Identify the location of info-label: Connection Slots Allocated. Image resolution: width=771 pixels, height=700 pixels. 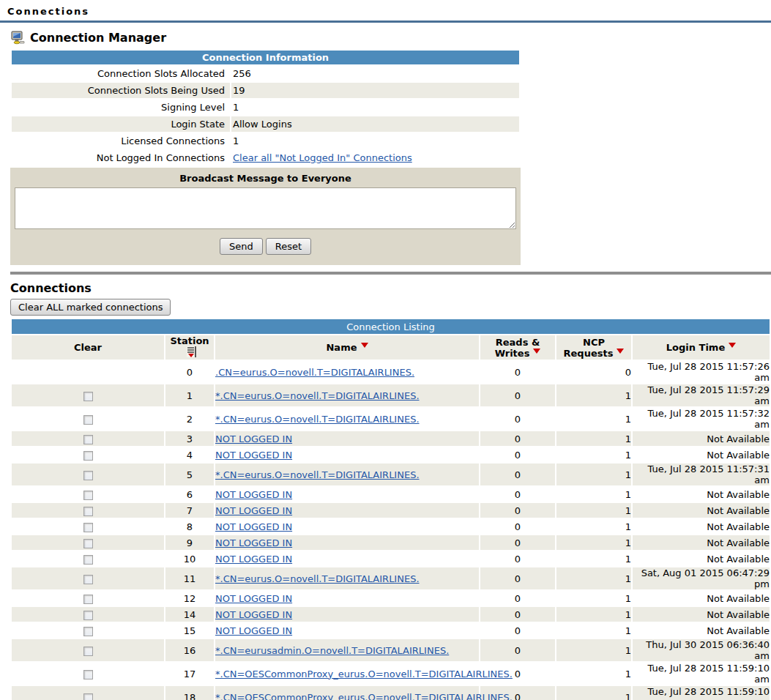
(121, 73).